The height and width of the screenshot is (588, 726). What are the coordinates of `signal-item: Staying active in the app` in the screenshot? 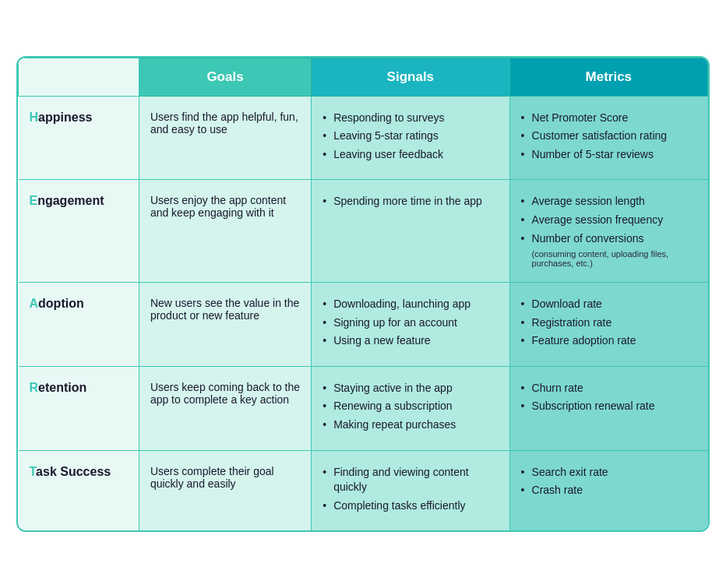 It's located at (410, 389).